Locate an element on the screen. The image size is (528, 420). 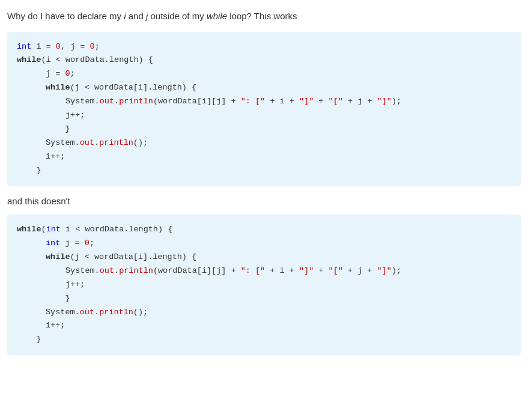
i-variable: i is located at coordinates (125, 16).